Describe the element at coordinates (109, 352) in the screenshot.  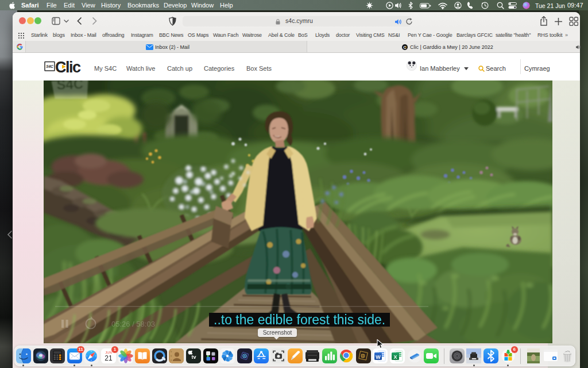
I see `svg-text: JUN` at that location.